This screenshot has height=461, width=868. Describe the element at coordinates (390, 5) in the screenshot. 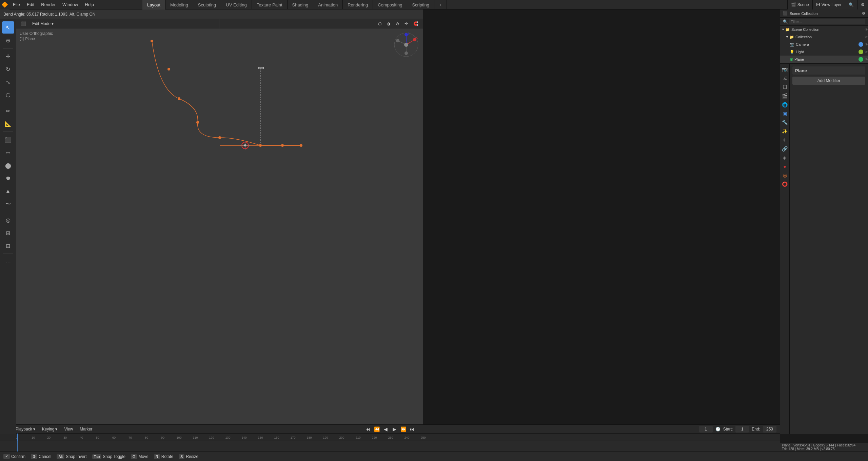

I see `tab-compositing: Compositing` at that location.